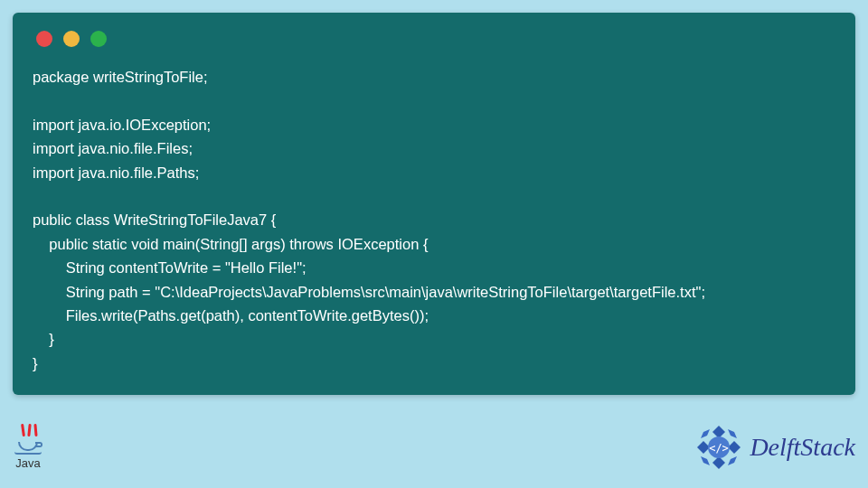  Describe the element at coordinates (120, 77) in the screenshot. I see `code-line: package writeStringToFile;` at that location.